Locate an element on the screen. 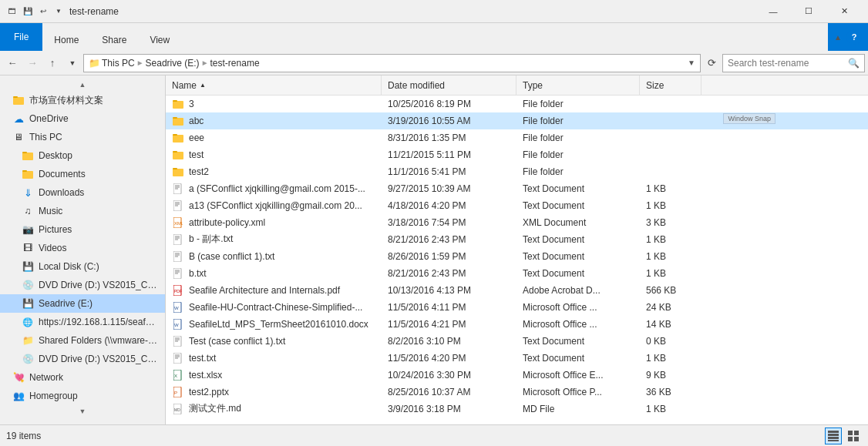 The image size is (868, 446). close-button: ✕ is located at coordinates (844, 12).